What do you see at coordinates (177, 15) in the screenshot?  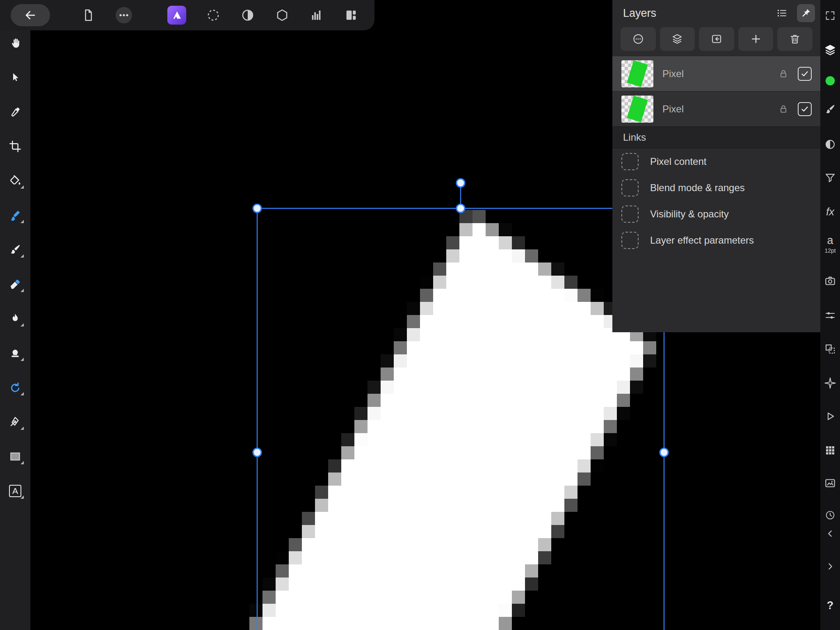 I see `photo-persona-button` at bounding box center [177, 15].